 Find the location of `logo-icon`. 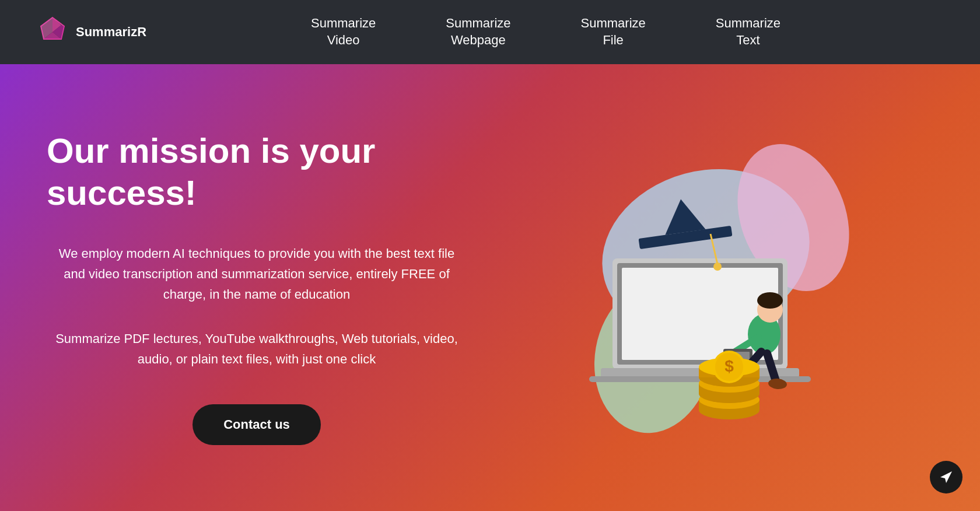

logo-icon is located at coordinates (52, 32).